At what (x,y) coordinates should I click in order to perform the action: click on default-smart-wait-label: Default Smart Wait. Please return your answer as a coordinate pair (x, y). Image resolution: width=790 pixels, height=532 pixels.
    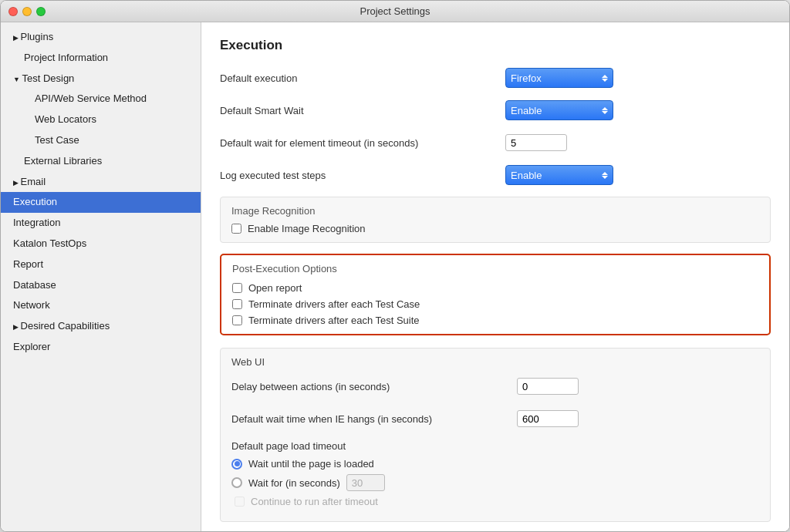
    Looking at the image, I should click on (363, 111).